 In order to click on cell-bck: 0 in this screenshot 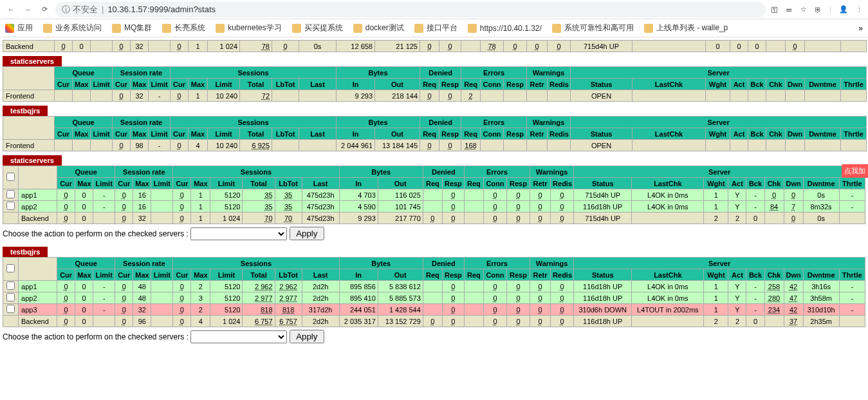, I will do `click(757, 46)`.